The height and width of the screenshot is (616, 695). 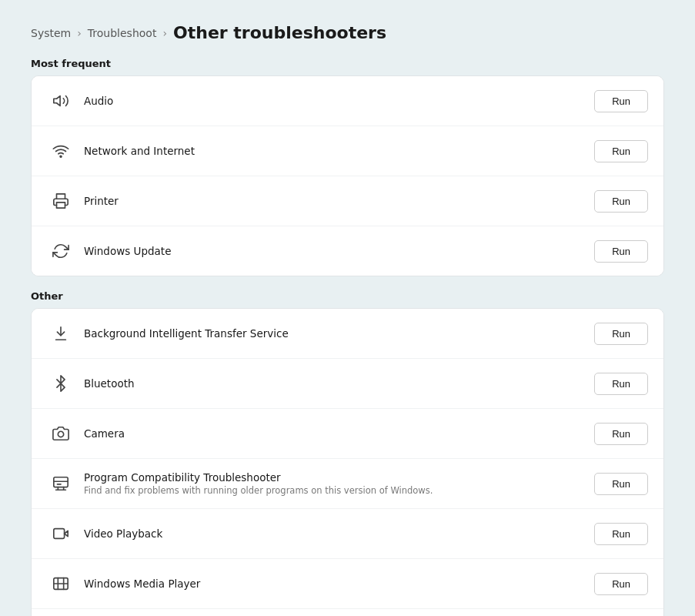 What do you see at coordinates (339, 534) in the screenshot?
I see `video-title: Video Playback` at bounding box center [339, 534].